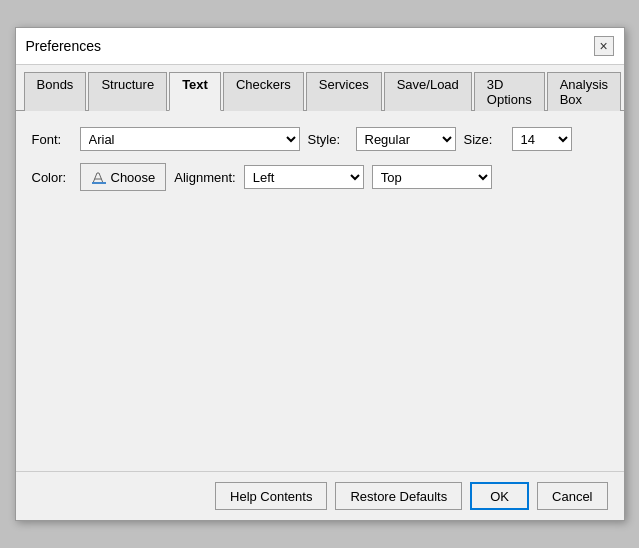  Describe the element at coordinates (406, 139) in the screenshot. I see `style-select: Regular` at that location.